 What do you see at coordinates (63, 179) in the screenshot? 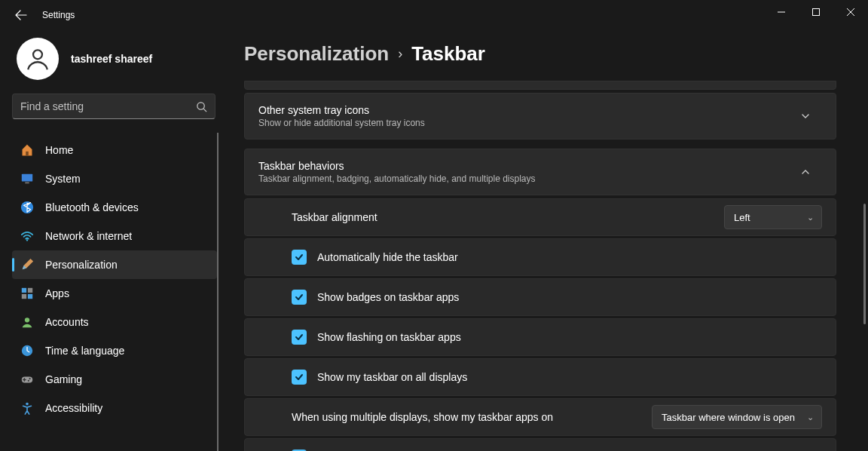
I see `sidebar-item-label: System` at bounding box center [63, 179].